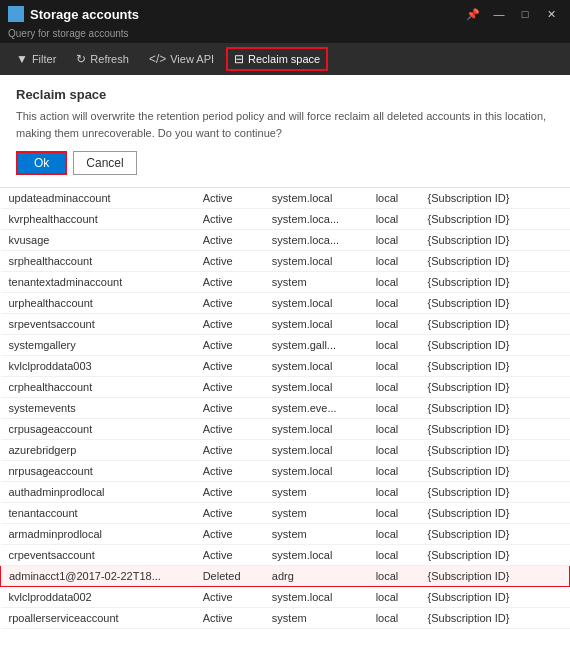 The height and width of the screenshot is (661, 570). What do you see at coordinates (277, 59) in the screenshot?
I see `reclaim-space-button: ⊟ Reclaim space` at bounding box center [277, 59].